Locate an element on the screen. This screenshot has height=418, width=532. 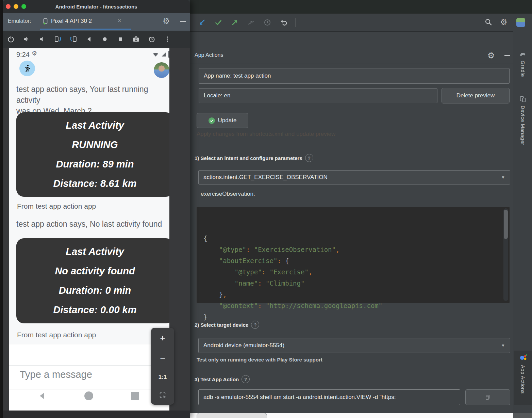
card-duration: Duration: 0 min is located at coordinates (93, 291).